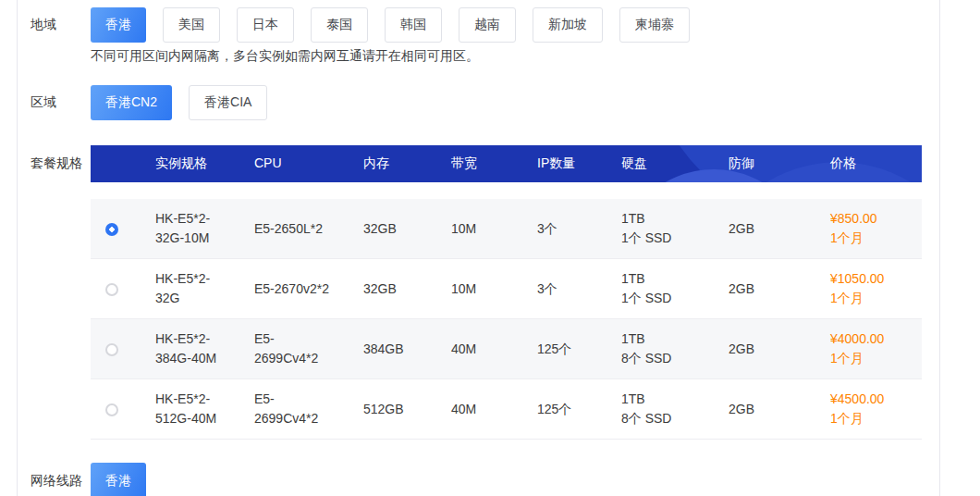 This screenshot has height=496, width=980. I want to click on zone-option-hk-cia: 香港CIA, so click(227, 103).